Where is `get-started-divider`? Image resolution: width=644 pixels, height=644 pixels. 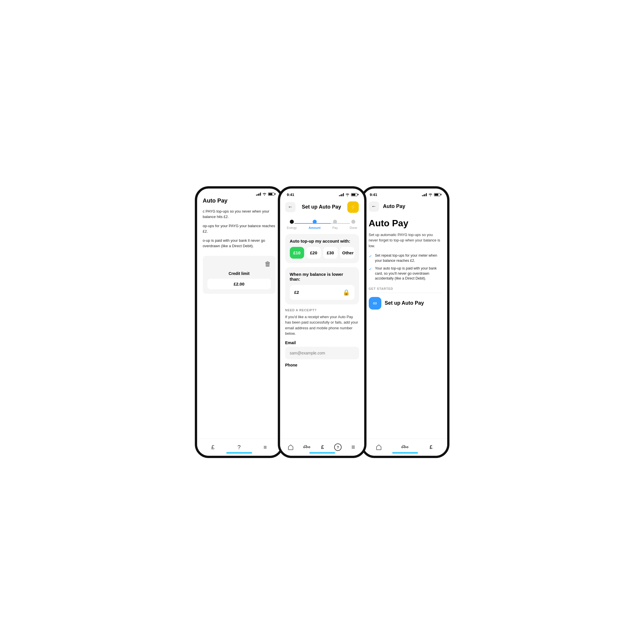
get-started-divider is located at coordinates (405, 293).